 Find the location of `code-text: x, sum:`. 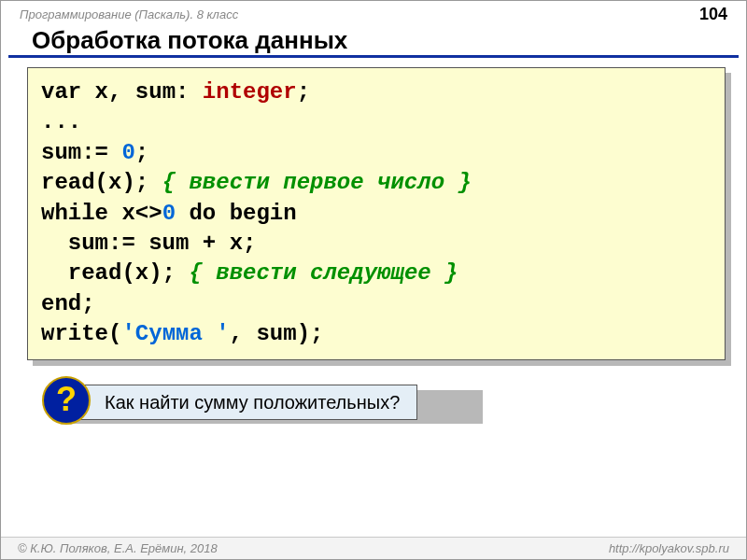

code-text: x, sum: is located at coordinates (142, 91).